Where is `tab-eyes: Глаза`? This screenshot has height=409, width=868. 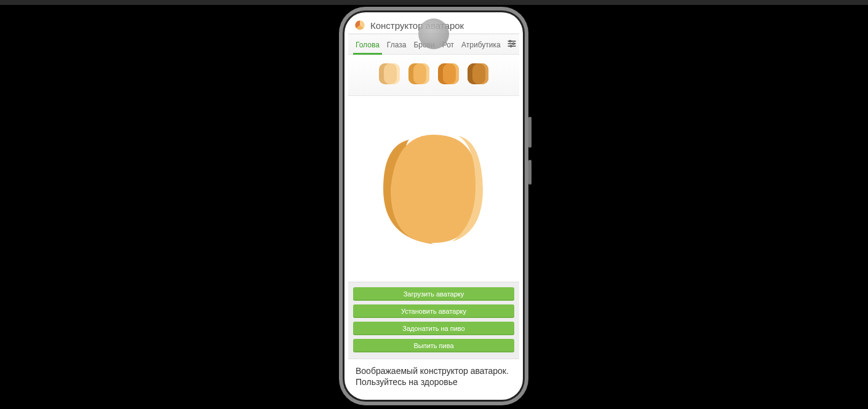 tab-eyes: Глаза is located at coordinates (397, 44).